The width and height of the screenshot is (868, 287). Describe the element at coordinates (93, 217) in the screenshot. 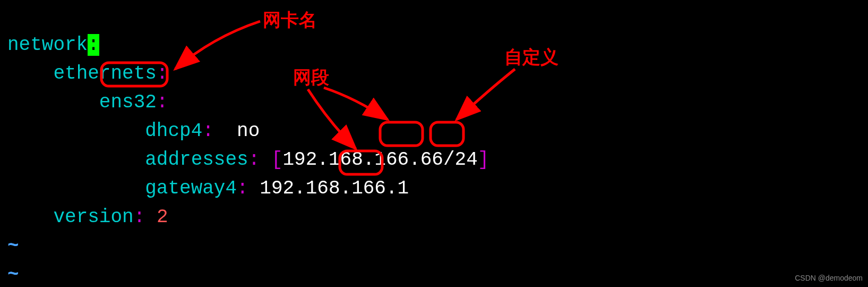

I see `key-version: version` at that location.